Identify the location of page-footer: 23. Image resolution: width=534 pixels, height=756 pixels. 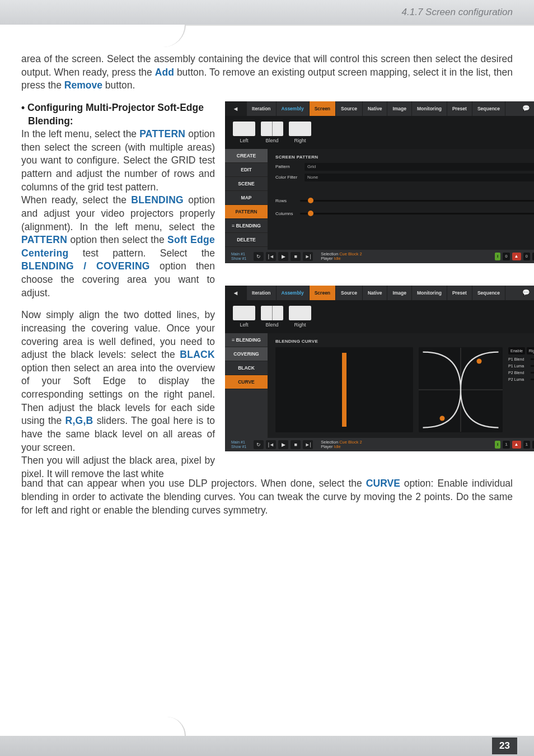
(267, 746).